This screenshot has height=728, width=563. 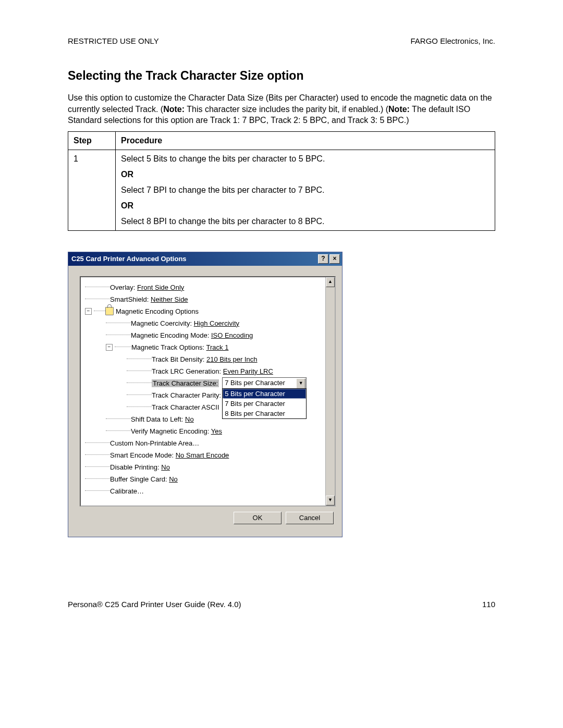 I want to click on dd-option-8bpc: 8 Bits per Character, so click(x=264, y=414).